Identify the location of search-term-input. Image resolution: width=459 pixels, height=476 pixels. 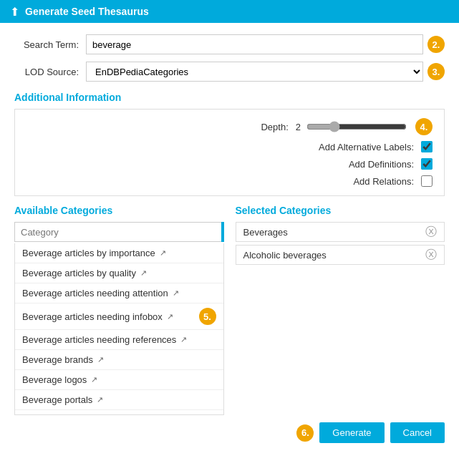
(255, 44).